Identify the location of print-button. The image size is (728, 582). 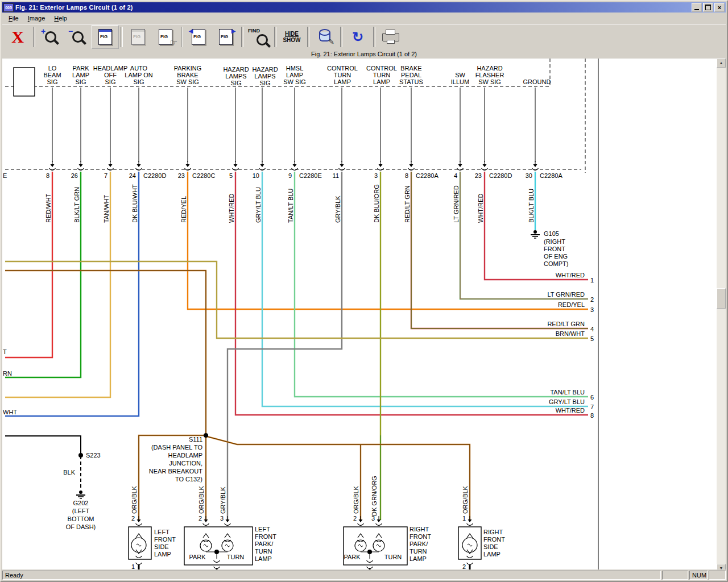
(391, 37).